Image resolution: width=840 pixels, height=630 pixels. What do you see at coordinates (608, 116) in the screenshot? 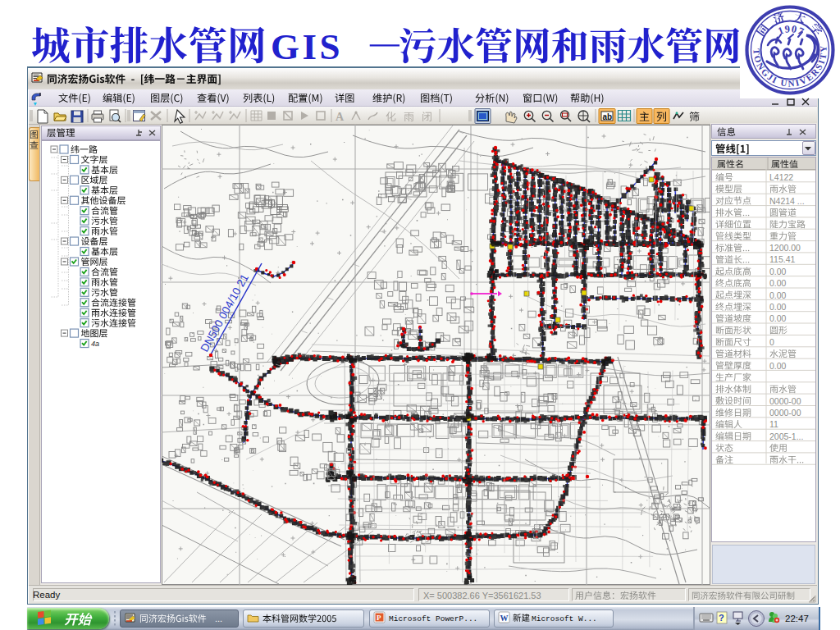
I see `svg-text: ab` at bounding box center [608, 116].